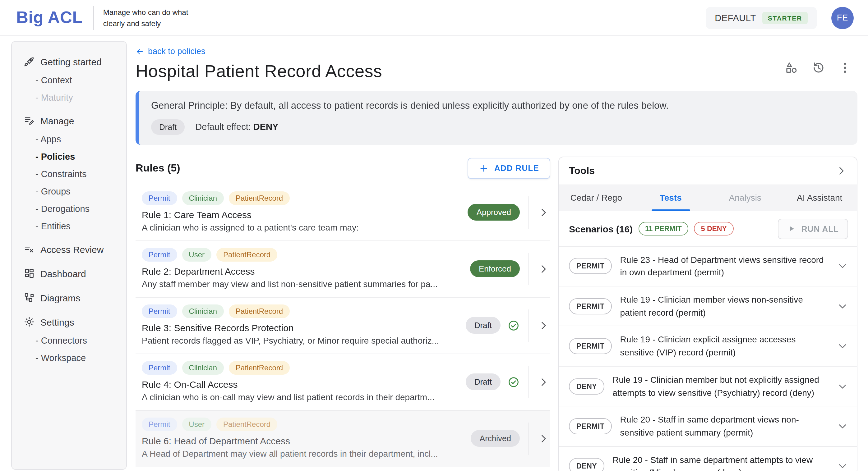  What do you see at coordinates (69, 298) in the screenshot?
I see `sidebar-item-diagrams: Diagrams` at bounding box center [69, 298].